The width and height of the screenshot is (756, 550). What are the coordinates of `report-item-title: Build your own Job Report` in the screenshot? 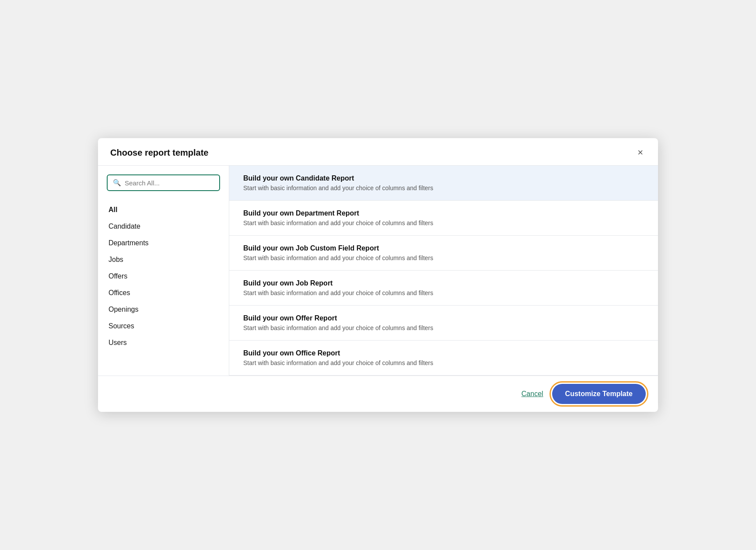 It's located at (444, 283).